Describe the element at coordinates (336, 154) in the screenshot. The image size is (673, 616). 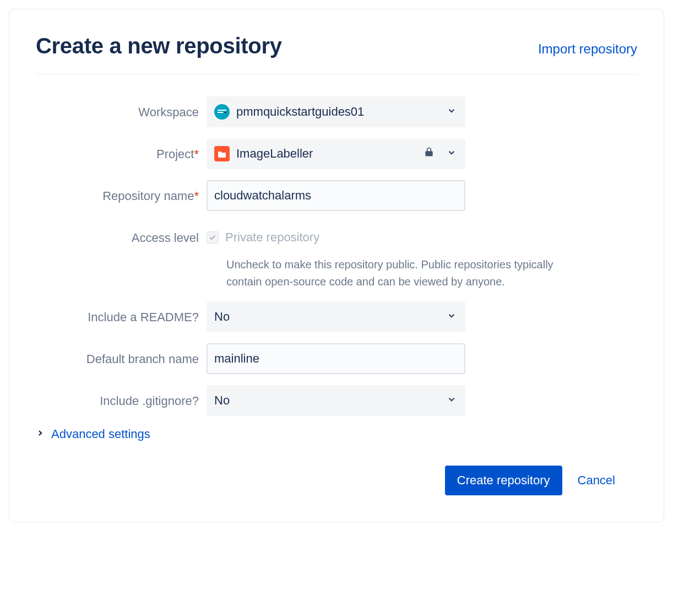
I see `project-select: ImageLabeller` at that location.